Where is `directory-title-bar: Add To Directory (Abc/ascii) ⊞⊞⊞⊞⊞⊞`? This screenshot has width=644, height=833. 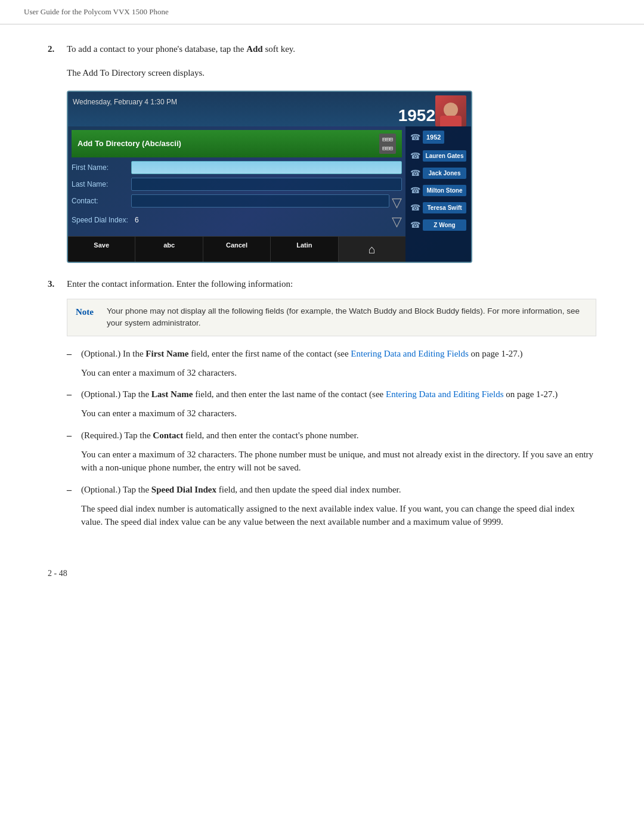
directory-title-bar: Add To Directory (Abc/ascii) ⊞⊞⊞⊞⊞⊞ is located at coordinates (237, 144).